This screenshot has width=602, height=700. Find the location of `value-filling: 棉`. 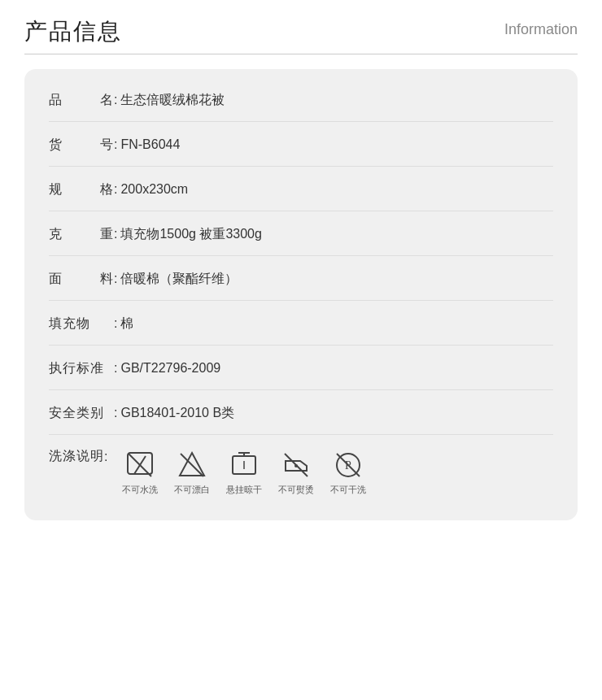

value-filling: 棉 is located at coordinates (127, 324).